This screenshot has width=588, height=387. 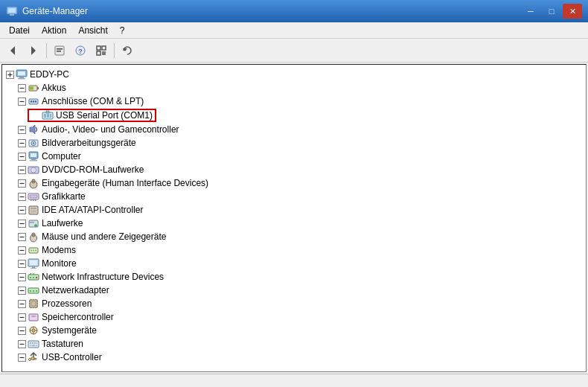 What do you see at coordinates (22, 223) in the screenshot?
I see `expand-laufwerke` at bounding box center [22, 223].